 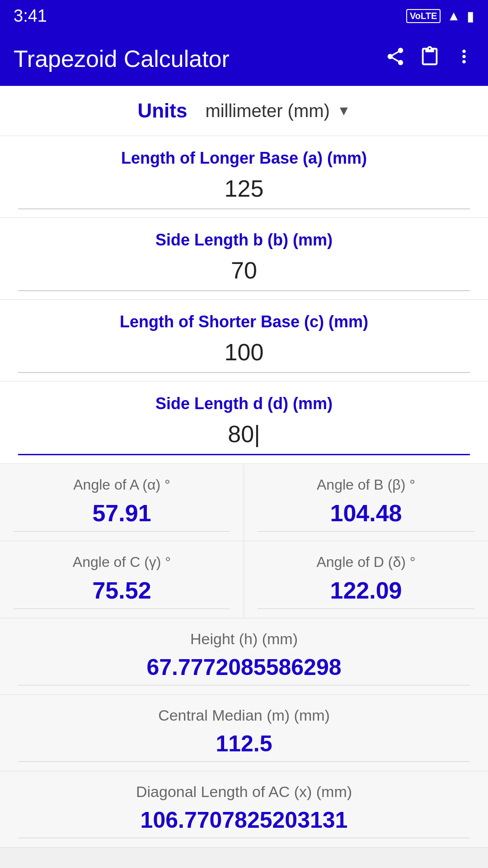 What do you see at coordinates (366, 502) in the screenshot?
I see `angle-b-cell: Angle of B (β) ° 104.48` at bounding box center [366, 502].